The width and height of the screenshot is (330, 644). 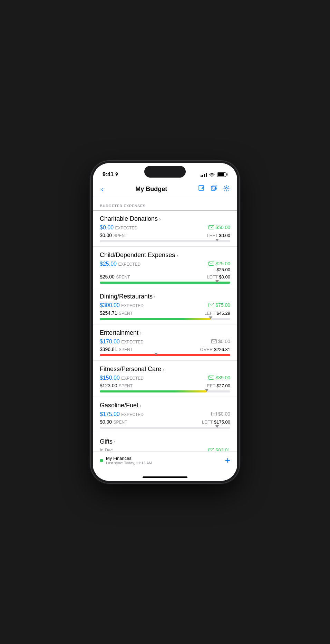 What do you see at coordinates (226, 189) in the screenshot?
I see `settings-icon` at bounding box center [226, 189].